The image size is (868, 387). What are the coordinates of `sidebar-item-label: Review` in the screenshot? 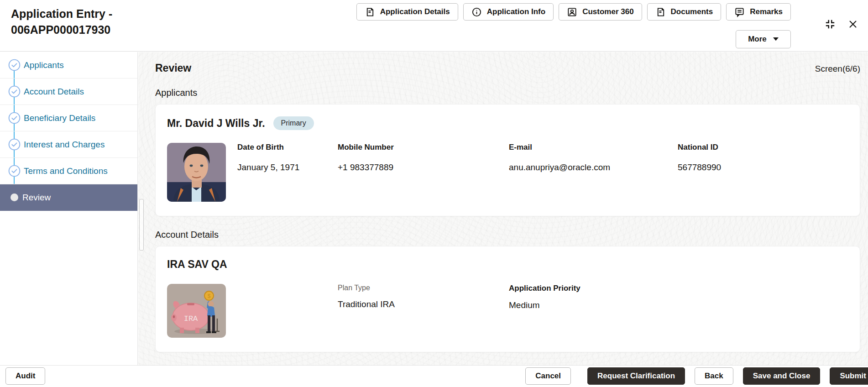 It's located at (37, 198).